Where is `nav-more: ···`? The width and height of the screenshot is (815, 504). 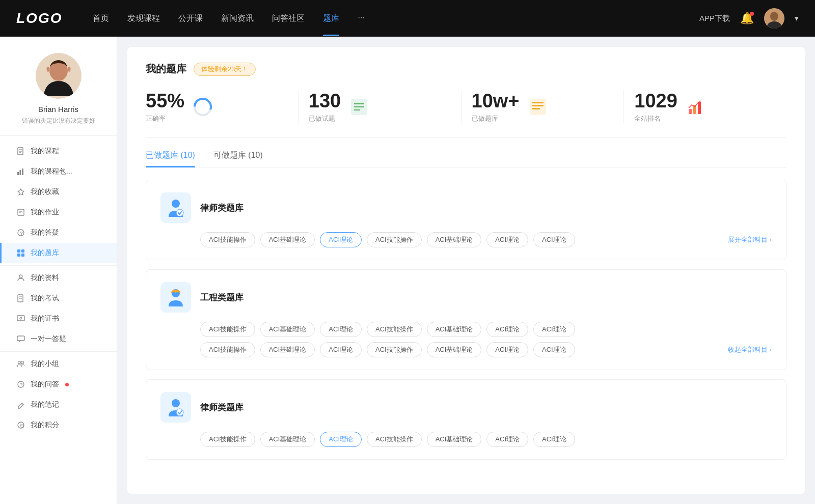
nav-more: ··· is located at coordinates (361, 18).